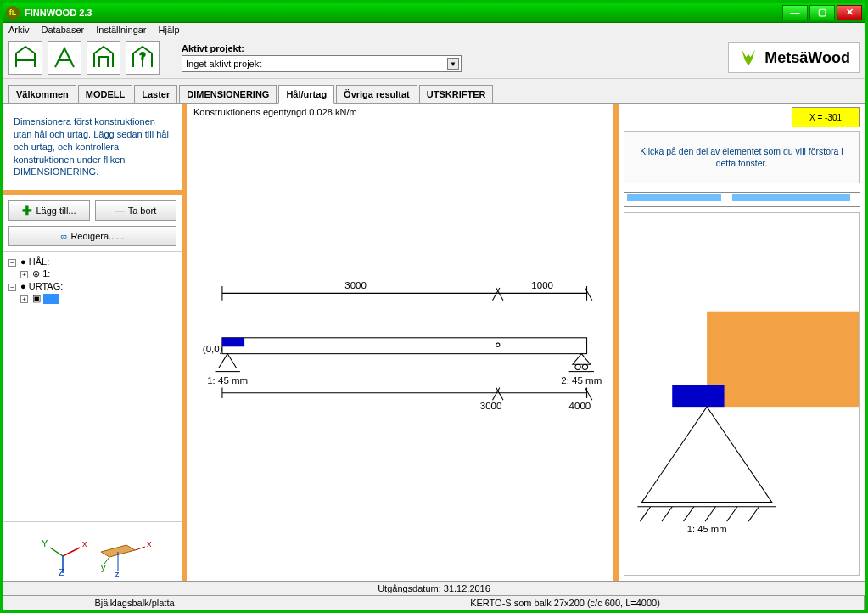 The height and width of the screenshot is (613, 868). Describe the element at coordinates (45, 543) in the screenshot. I see `svg-text: Y` at that location.